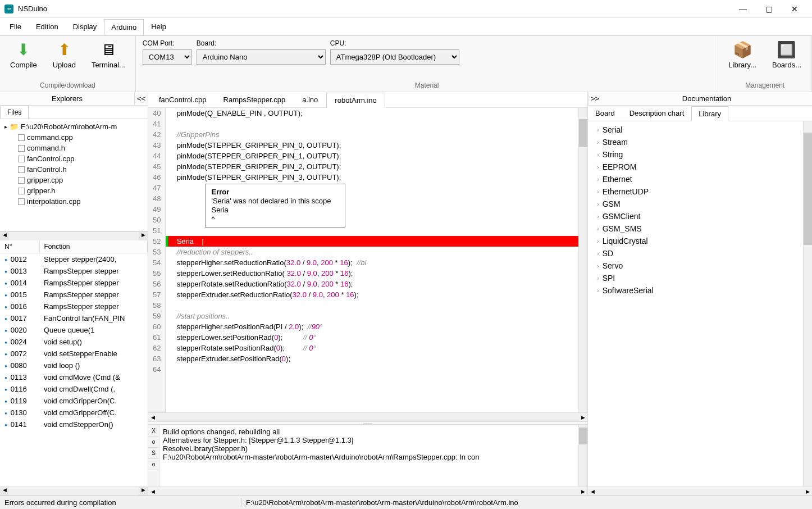  I want to click on code-line: stepperExtruder.setReductionRatio(32.0 /…, so click(372, 294).